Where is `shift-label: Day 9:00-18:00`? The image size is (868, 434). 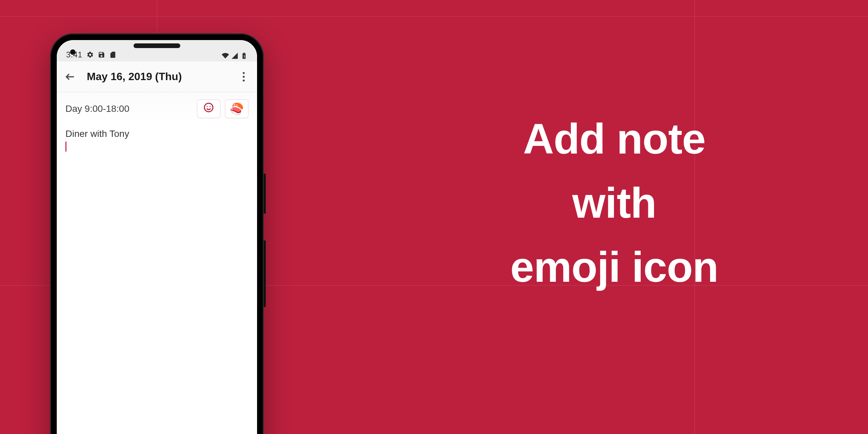
shift-label: Day 9:00-18:00 is located at coordinates (129, 109).